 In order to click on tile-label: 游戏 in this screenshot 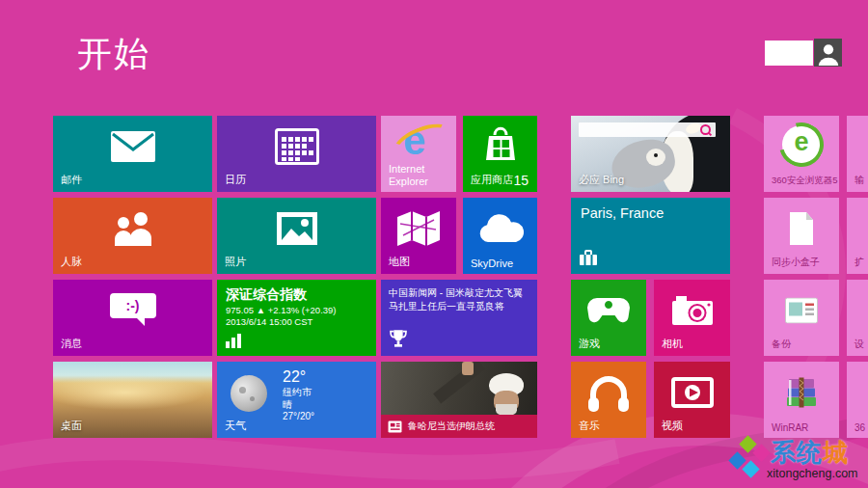, I will do `click(589, 343)`.